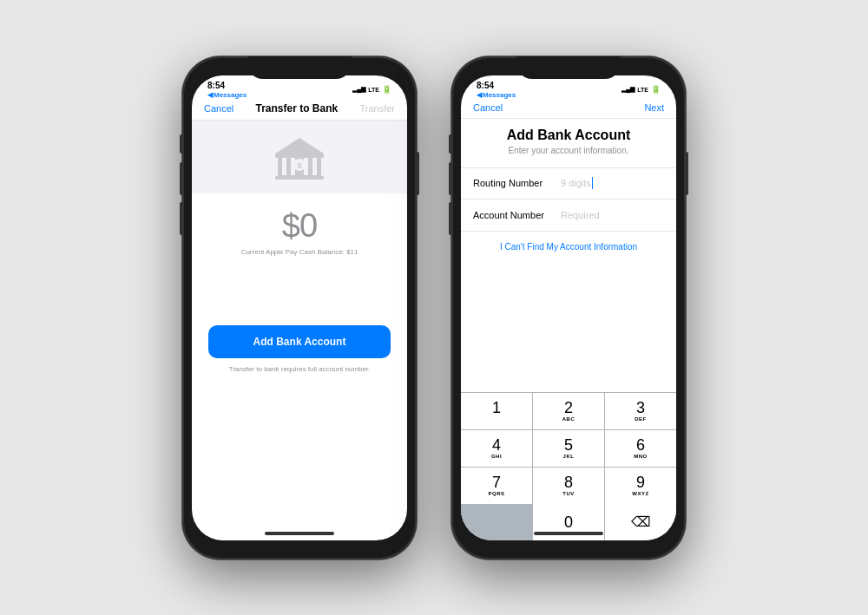 This screenshot has width=868, height=615. What do you see at coordinates (230, 95) in the screenshot?
I see `back-label: Messages` at bounding box center [230, 95].